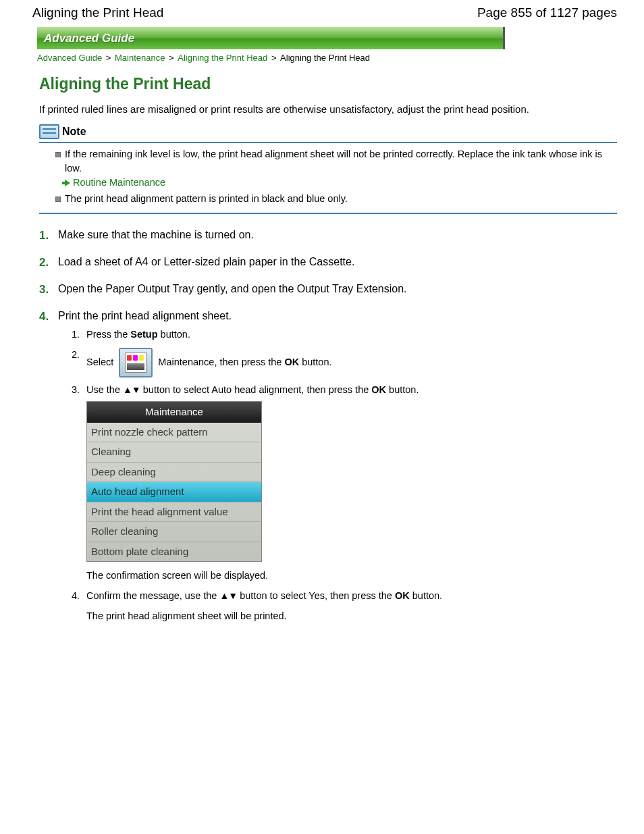 This screenshot has height=834, width=644. I want to click on link-text: Routine Maintenance, so click(119, 182).